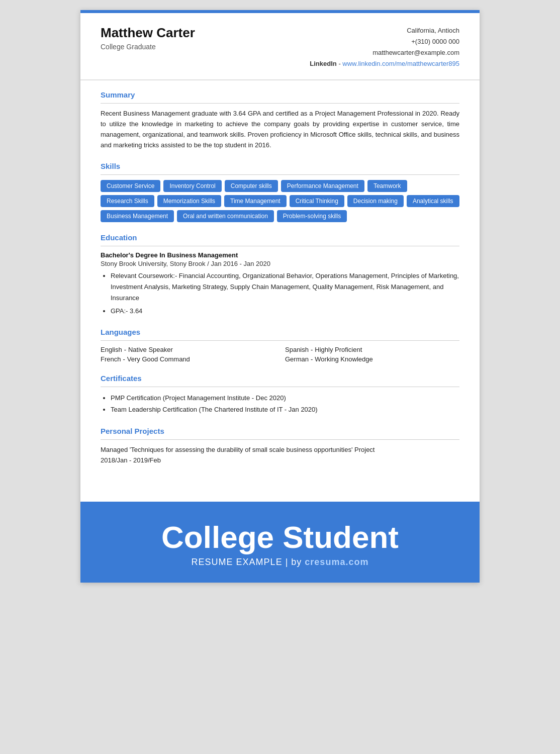 The width and height of the screenshot is (560, 754). Describe the element at coordinates (280, 431) in the screenshot. I see `projects-heading: Personal Projects` at that location.